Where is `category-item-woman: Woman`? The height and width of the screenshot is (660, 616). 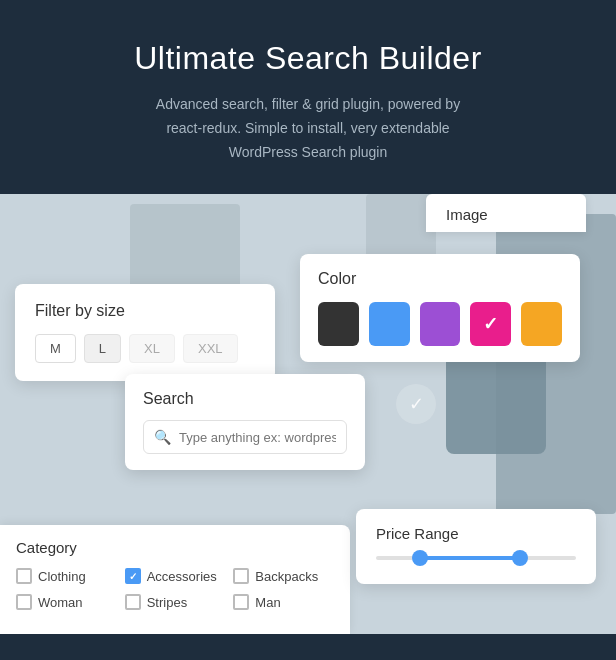
category-item-woman: Woman is located at coordinates (66, 602).